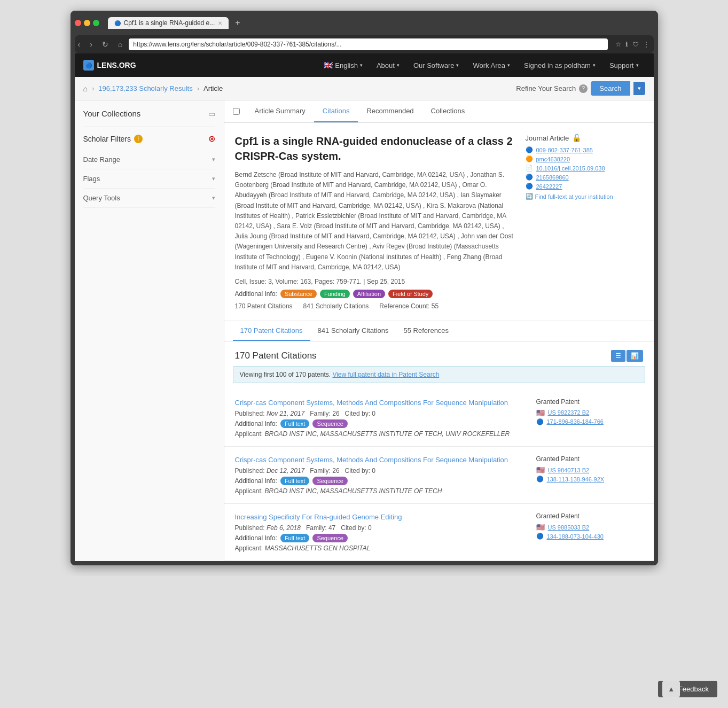  What do you see at coordinates (375, 306) in the screenshot?
I see `article-stats: 170 Patent Citations 841 Scholarly Citat…` at bounding box center [375, 306].